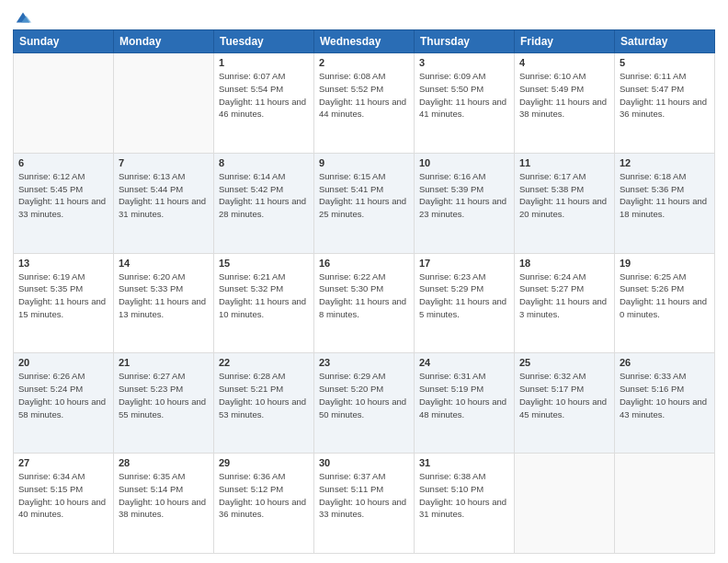  I want to click on day-number: 26, so click(665, 362).